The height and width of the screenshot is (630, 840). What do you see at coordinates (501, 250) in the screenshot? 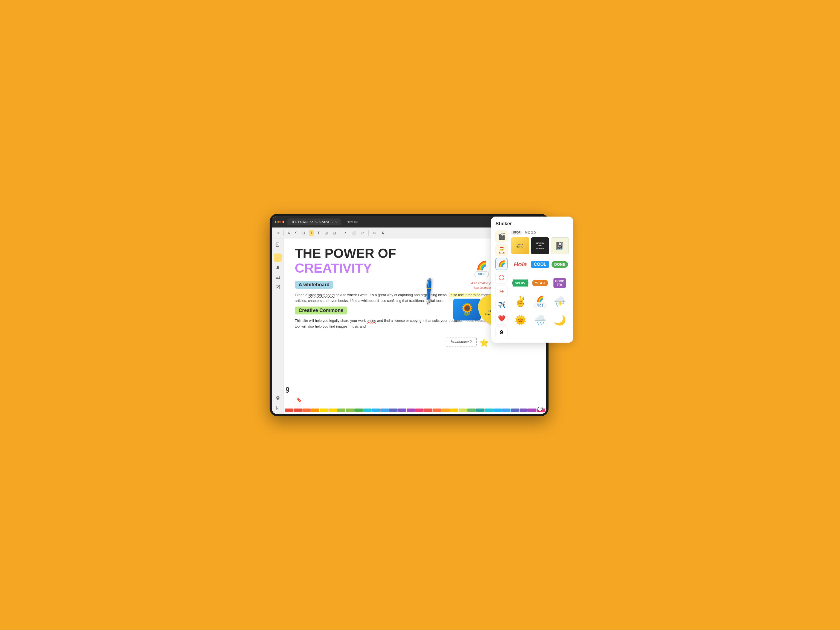
I see `sticker-thumb-santa: 🎅` at bounding box center [501, 250].